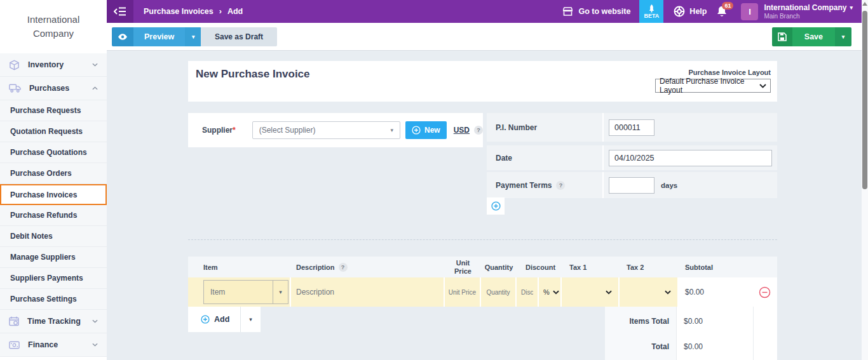 The image size is (868, 360). What do you see at coordinates (632, 128) in the screenshot?
I see `pi-number-input` at bounding box center [632, 128].